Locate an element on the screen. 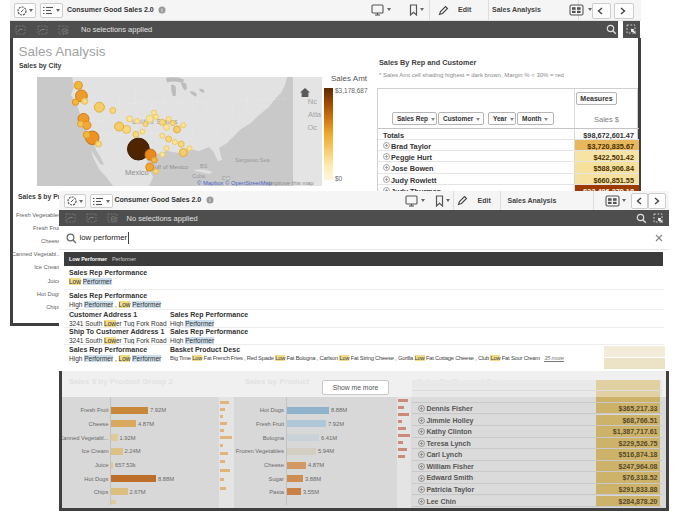 Image resolution: width=682 pixels, height=519 pixels. svg-text: Nc is located at coordinates (312, 102).